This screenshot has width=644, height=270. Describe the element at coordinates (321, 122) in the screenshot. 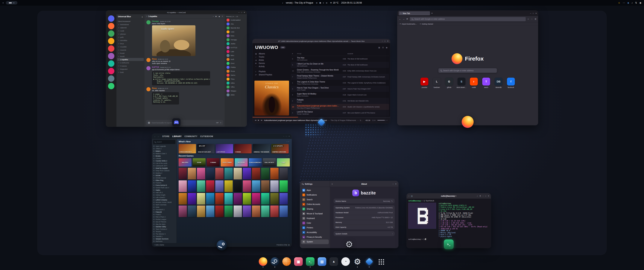

I see `tauon-app-badge` at that location.